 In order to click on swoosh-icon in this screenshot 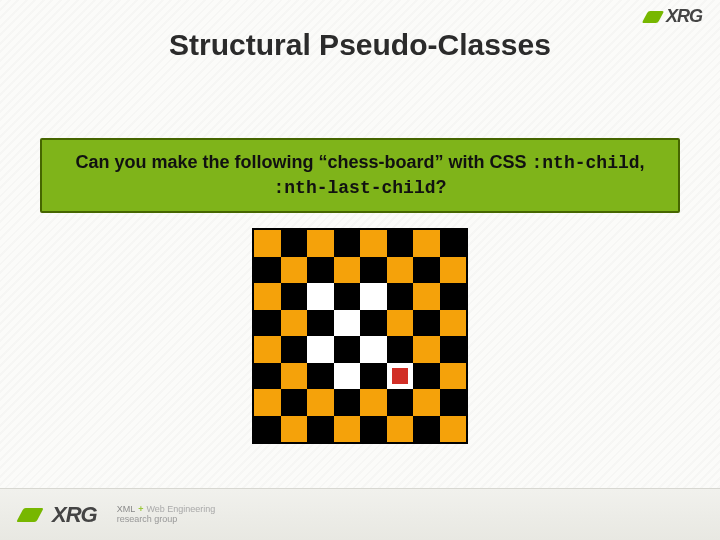, I will do `click(653, 17)`.